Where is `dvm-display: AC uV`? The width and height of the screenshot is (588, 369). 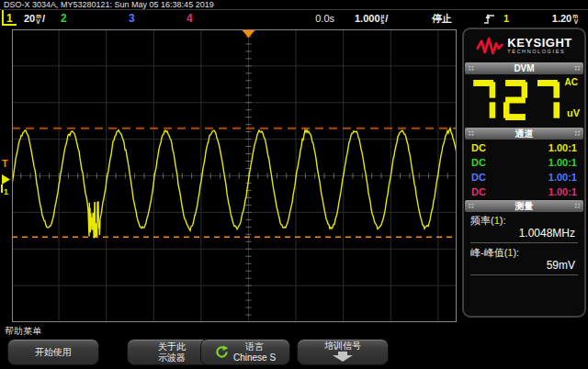
dvm-display: AC uV is located at coordinates (524, 101).